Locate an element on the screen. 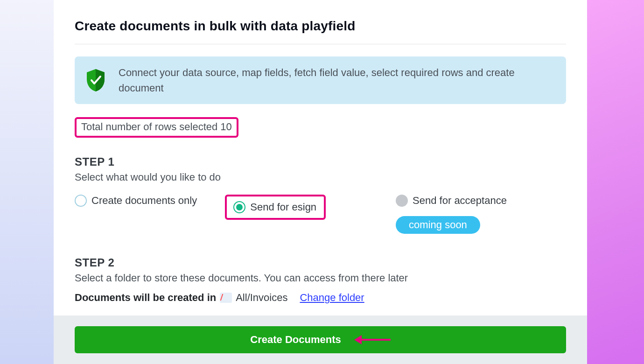 The image size is (644, 364). option-label: Create documents only is located at coordinates (144, 201).